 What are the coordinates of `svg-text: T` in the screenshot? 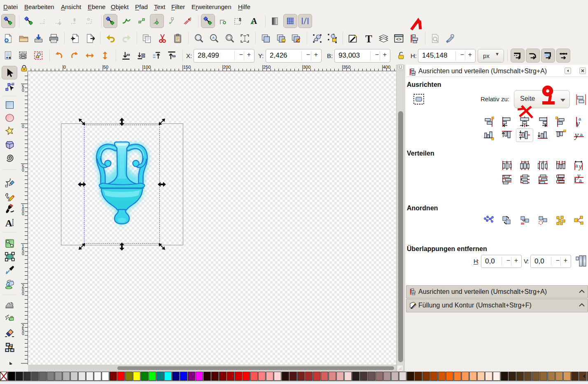 It's located at (369, 39).